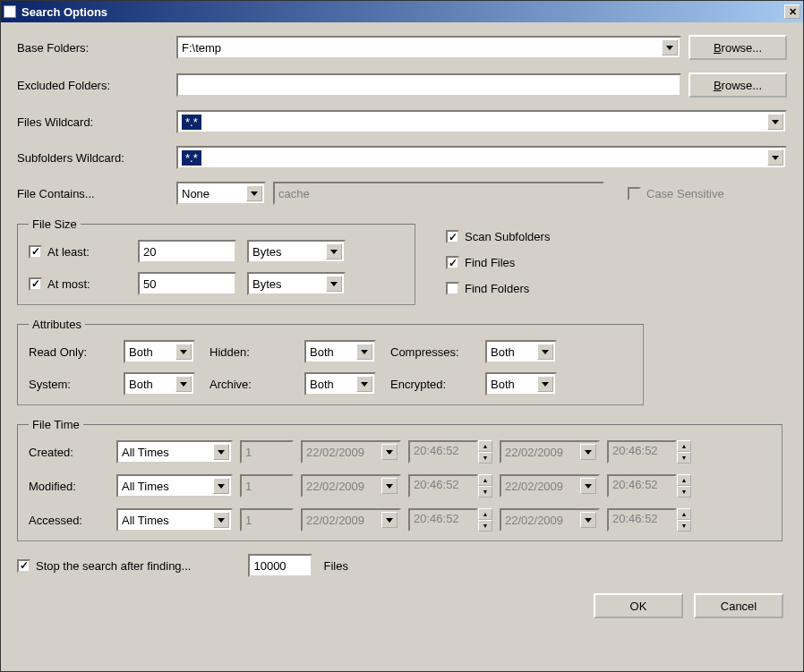 This screenshot has width=804, height=672. Describe the element at coordinates (498, 288) in the screenshot. I see `find-folders-checkbox: Find Folders` at that location.